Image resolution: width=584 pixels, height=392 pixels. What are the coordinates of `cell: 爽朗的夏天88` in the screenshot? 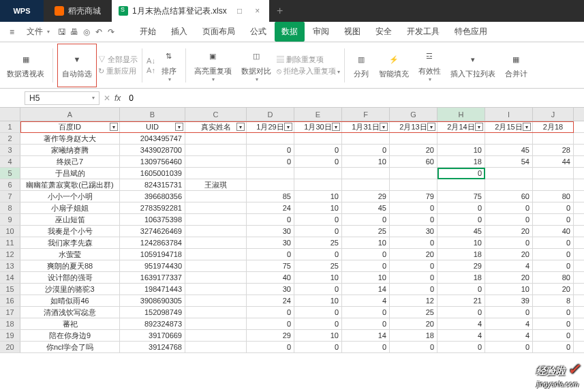 It's located at (70, 266).